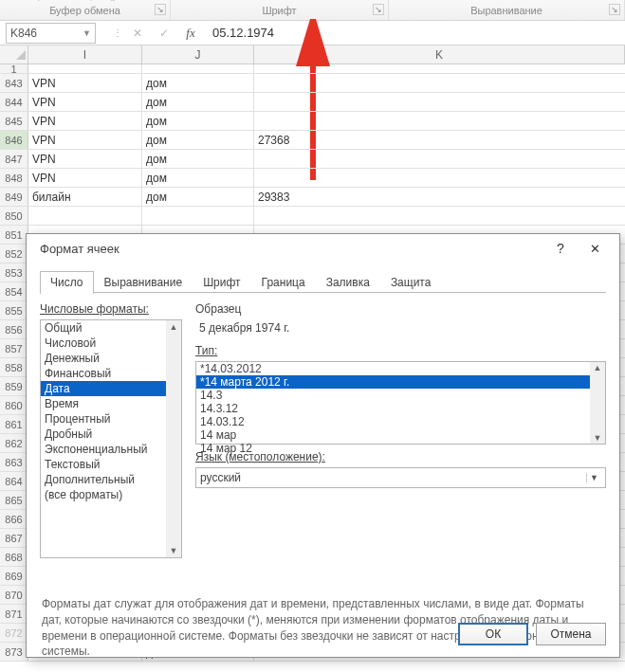  I want to click on row-header: 857, so click(14, 349).